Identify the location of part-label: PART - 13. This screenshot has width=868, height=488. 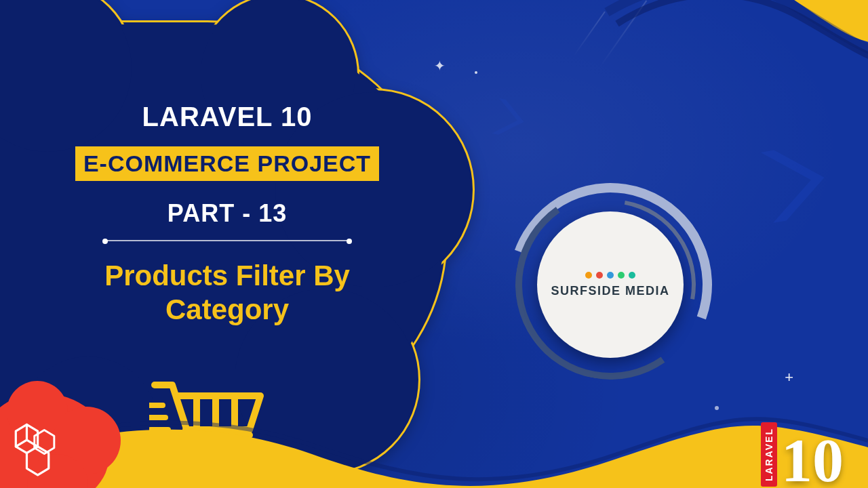
(227, 214).